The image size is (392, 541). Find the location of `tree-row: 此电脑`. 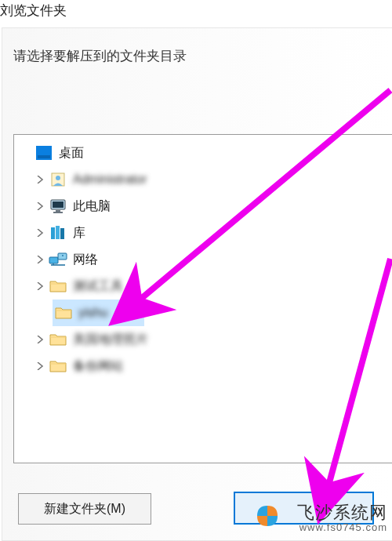

tree-row: 此电脑 is located at coordinates (205, 206).